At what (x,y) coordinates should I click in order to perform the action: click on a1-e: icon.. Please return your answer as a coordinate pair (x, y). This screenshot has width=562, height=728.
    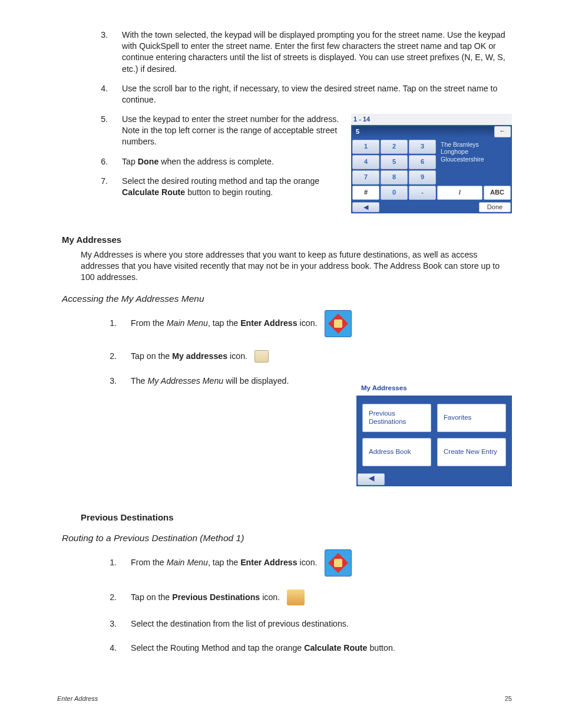
    Looking at the image, I should click on (308, 323).